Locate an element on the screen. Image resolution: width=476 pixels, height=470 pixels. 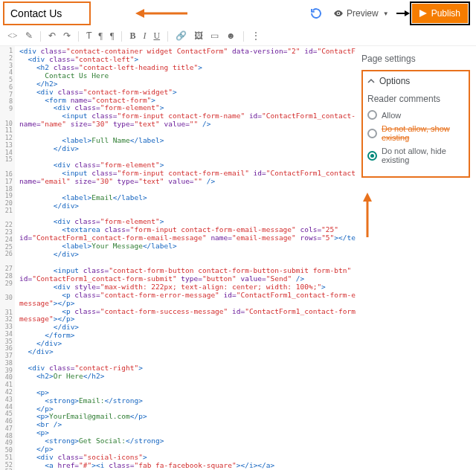
redo-icon: ↷ is located at coordinates (67, 36).